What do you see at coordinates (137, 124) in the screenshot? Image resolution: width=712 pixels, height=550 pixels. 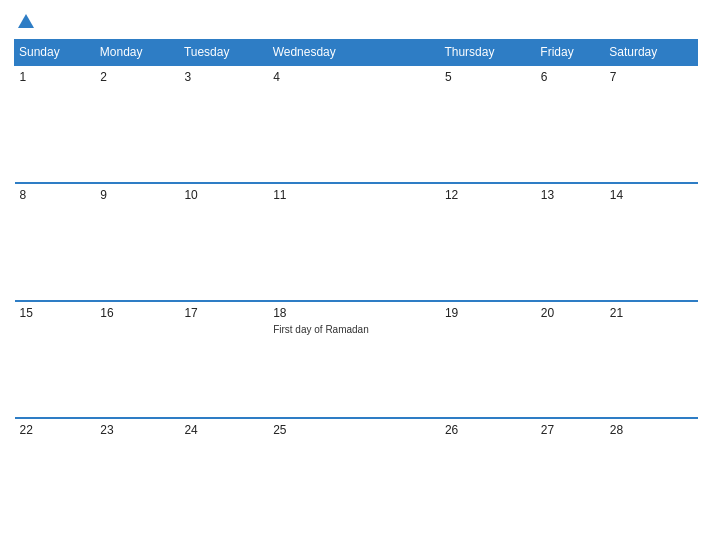 I see `calendar-day-cell: 2` at bounding box center [137, 124].